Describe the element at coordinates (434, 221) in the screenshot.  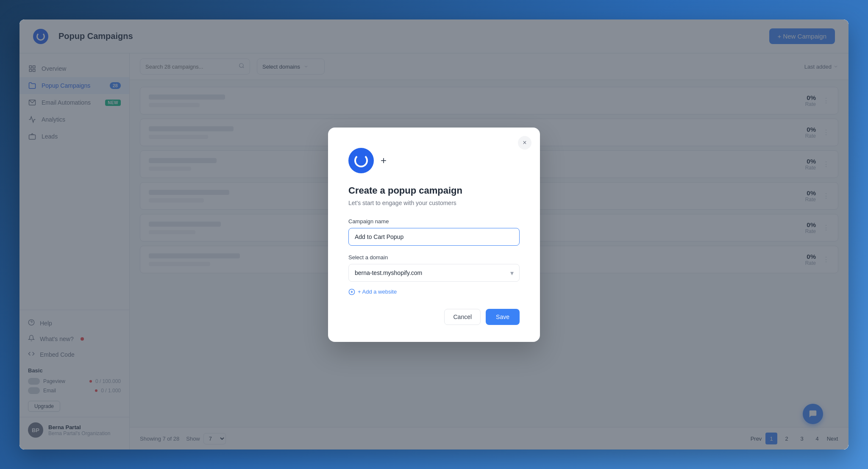
I see `campaign-name-label: Campaign name` at that location.